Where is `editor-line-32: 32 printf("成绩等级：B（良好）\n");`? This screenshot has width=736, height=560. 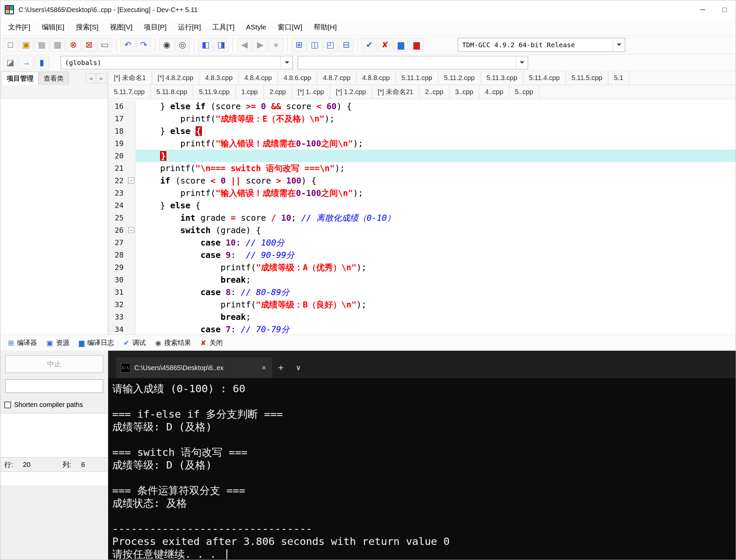 editor-line-32: 32 printf("成绩等级：B（良好）\n"); is located at coordinates (422, 305).